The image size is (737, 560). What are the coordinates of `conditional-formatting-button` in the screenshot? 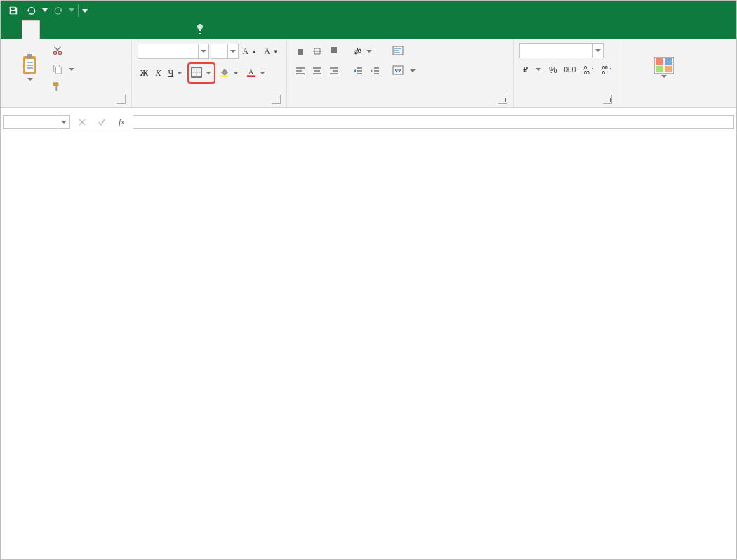 It's located at (664, 67).